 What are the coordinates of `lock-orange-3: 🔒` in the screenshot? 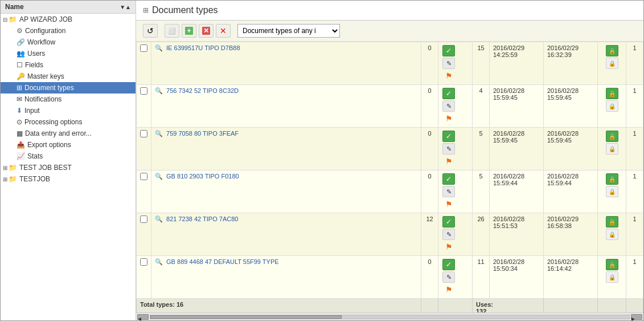 It's located at (612, 149).